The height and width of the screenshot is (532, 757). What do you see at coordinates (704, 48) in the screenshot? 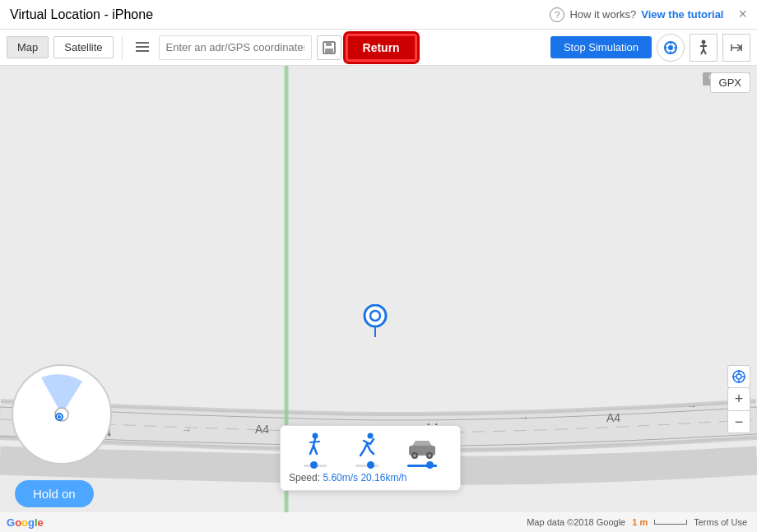
I see `walk-mode-button` at bounding box center [704, 48].